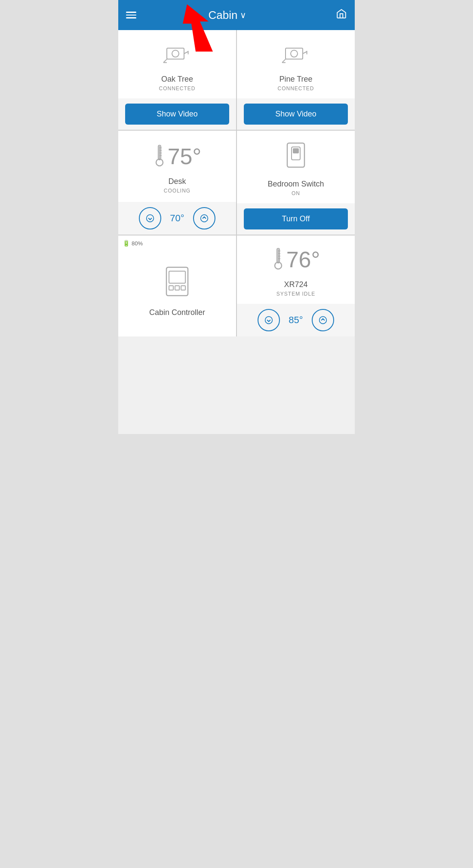 The height and width of the screenshot is (868, 473). What do you see at coordinates (296, 284) in the screenshot?
I see `xr724-name: XR724` at bounding box center [296, 284].